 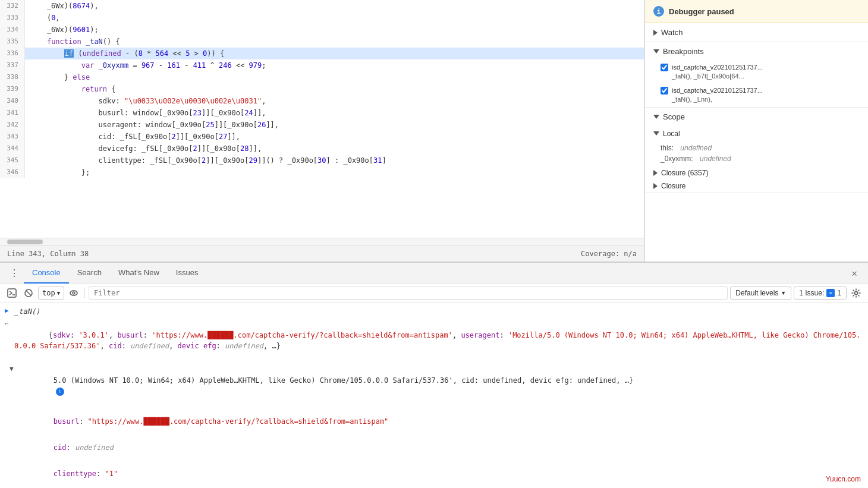 I want to click on breakpoint-detail-2: _taN(), _Lnn),, so click(x=692, y=99).